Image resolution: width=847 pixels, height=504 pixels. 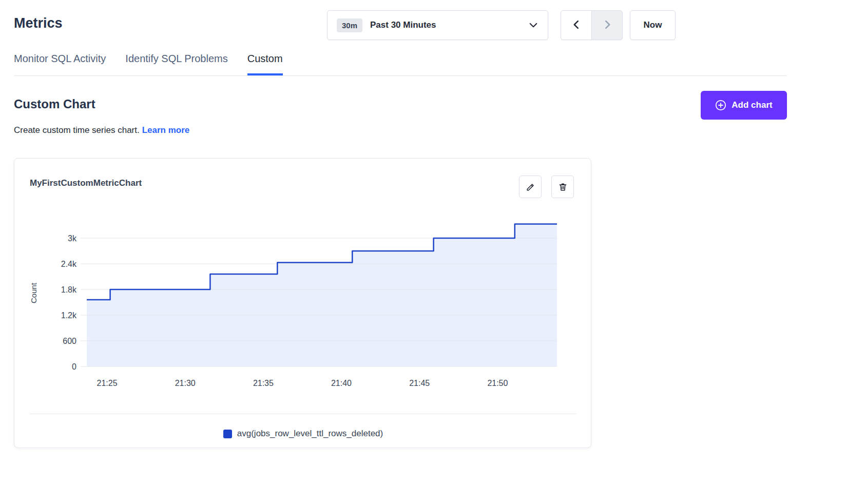 What do you see at coordinates (69, 315) in the screenshot?
I see `svg-text: 1.2k` at bounding box center [69, 315].